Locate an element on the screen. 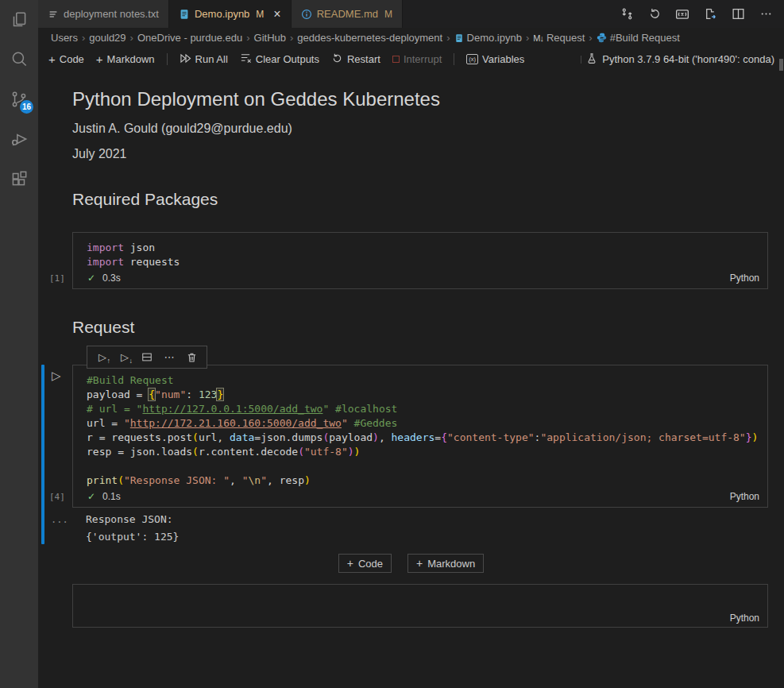 The image size is (784, 688). run-above-icon: ▷↑ is located at coordinates (102, 358).